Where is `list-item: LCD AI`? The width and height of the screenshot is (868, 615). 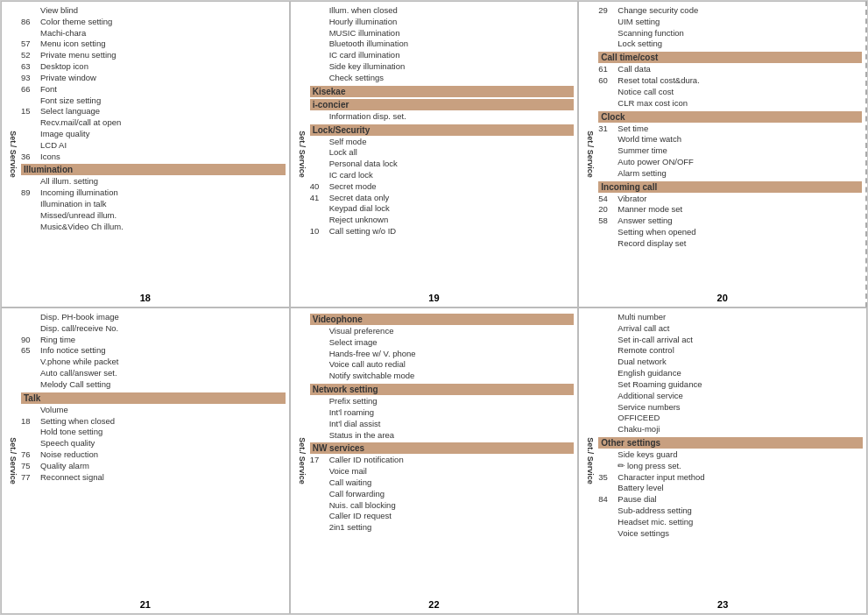
list-item: LCD AI is located at coordinates (153, 145).